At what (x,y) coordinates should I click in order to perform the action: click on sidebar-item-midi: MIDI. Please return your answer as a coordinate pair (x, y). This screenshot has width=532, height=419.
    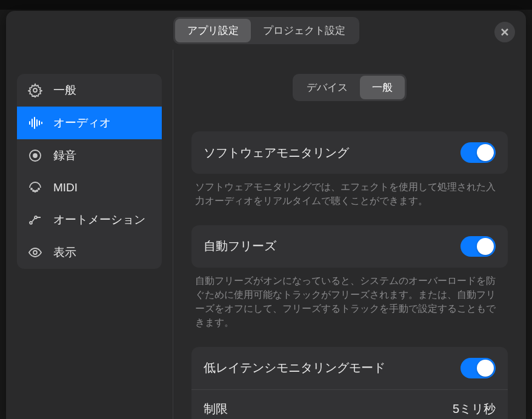
    Looking at the image, I should click on (90, 188).